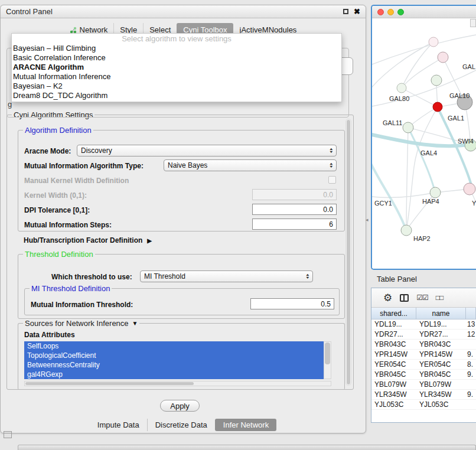 This screenshot has height=450, width=476. I want to click on collapsed-arrow-icon: ▶, so click(149, 241).